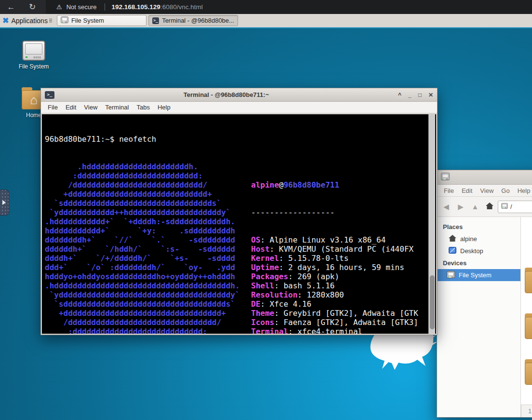 The width and height of the screenshot is (532, 420). I want to click on menu-lines-icon, so click(51, 20).